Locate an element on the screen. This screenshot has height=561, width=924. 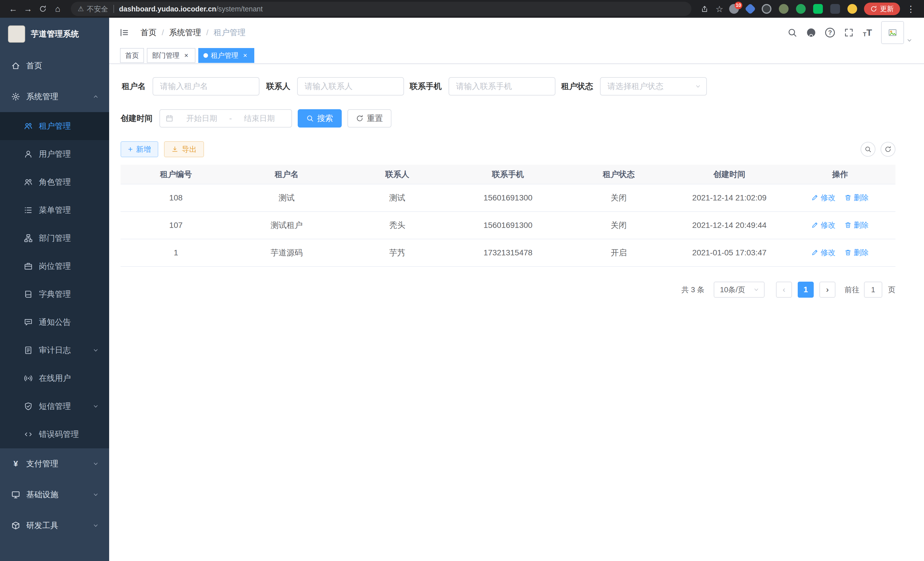
reset-button: 重置 is located at coordinates (369, 119).